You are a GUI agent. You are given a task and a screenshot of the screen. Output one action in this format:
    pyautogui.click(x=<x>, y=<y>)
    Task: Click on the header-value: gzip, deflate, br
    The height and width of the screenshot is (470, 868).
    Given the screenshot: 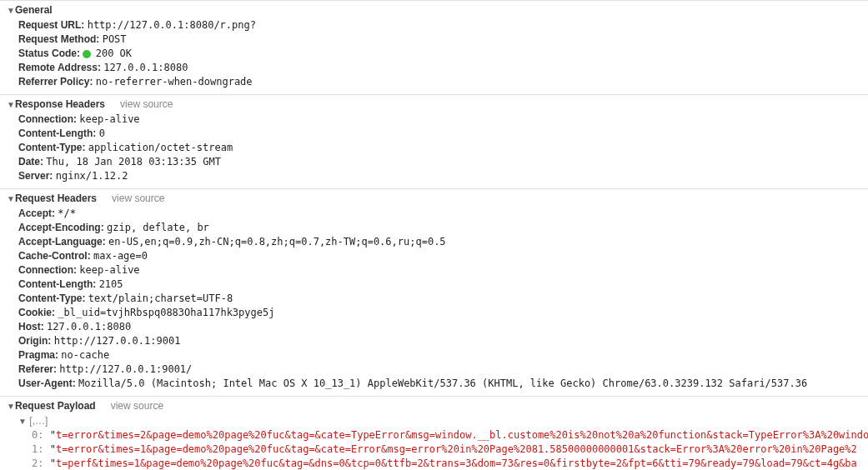 What is the action you would take?
    pyautogui.click(x=158, y=228)
    